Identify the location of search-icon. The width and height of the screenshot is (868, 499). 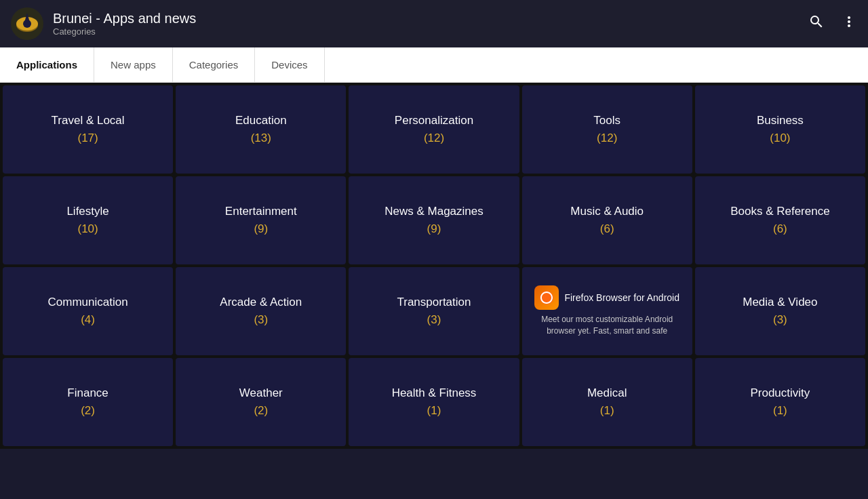
(816, 24).